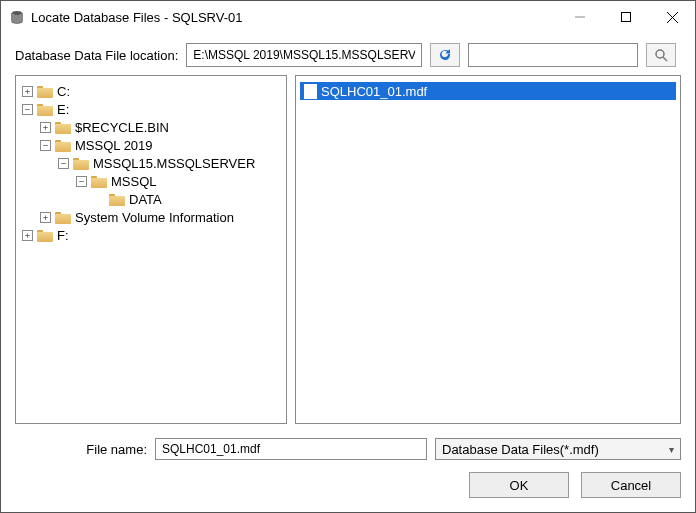 The image size is (696, 513). What do you see at coordinates (558, 449) in the screenshot?
I see `filetype-filter: Database Data Files(*.mdf) ▾` at bounding box center [558, 449].